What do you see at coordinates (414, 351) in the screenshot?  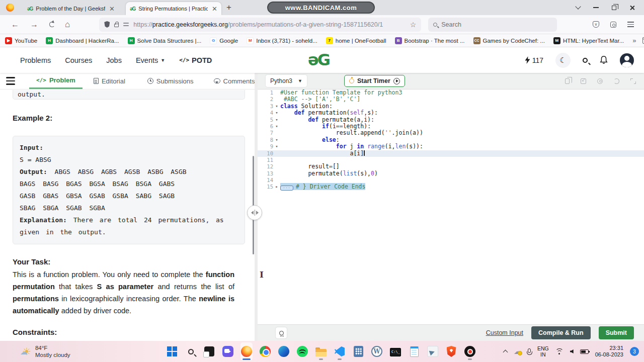 I see `taskbar-notepad` at bounding box center [414, 351].